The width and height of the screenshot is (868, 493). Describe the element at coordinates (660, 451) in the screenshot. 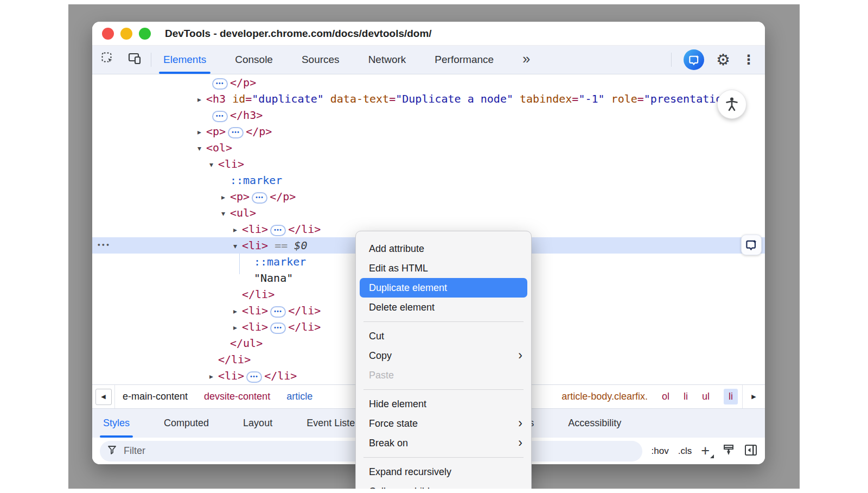

I see `pseudo-state-button: :hov` at that location.